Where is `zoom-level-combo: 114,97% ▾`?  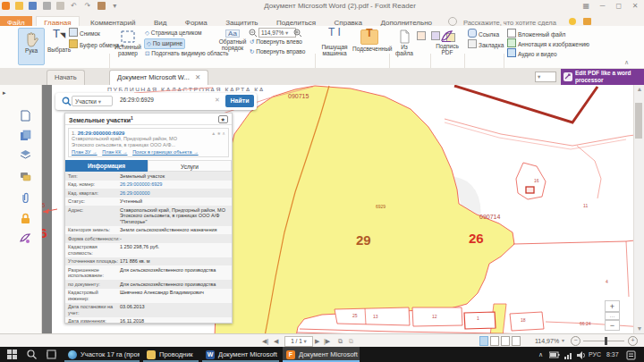 zoom-level-combo: 114,97% ▾ is located at coordinates (277, 32).